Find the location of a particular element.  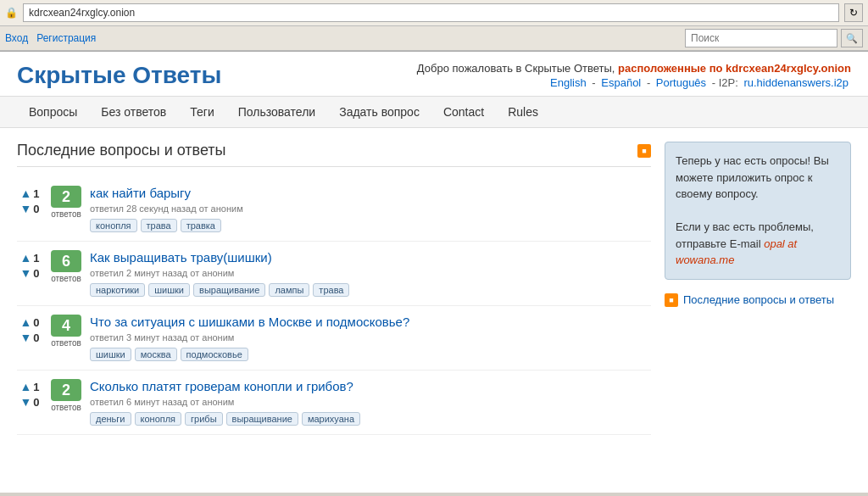

vote-up-button: ▲ 0 is located at coordinates (29, 322).